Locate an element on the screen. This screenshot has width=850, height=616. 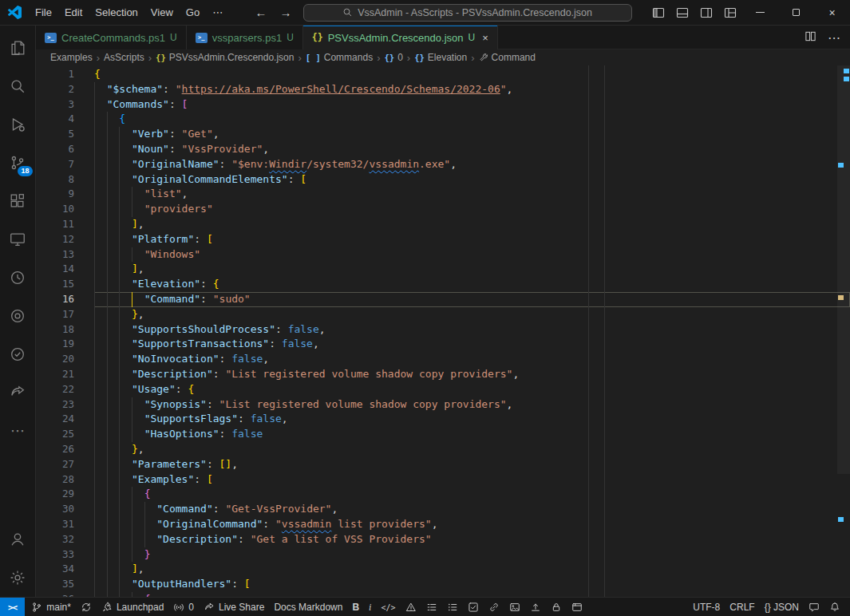
code-line-18: 18 "SupportsShouldProcess": false, is located at coordinates (443, 330).